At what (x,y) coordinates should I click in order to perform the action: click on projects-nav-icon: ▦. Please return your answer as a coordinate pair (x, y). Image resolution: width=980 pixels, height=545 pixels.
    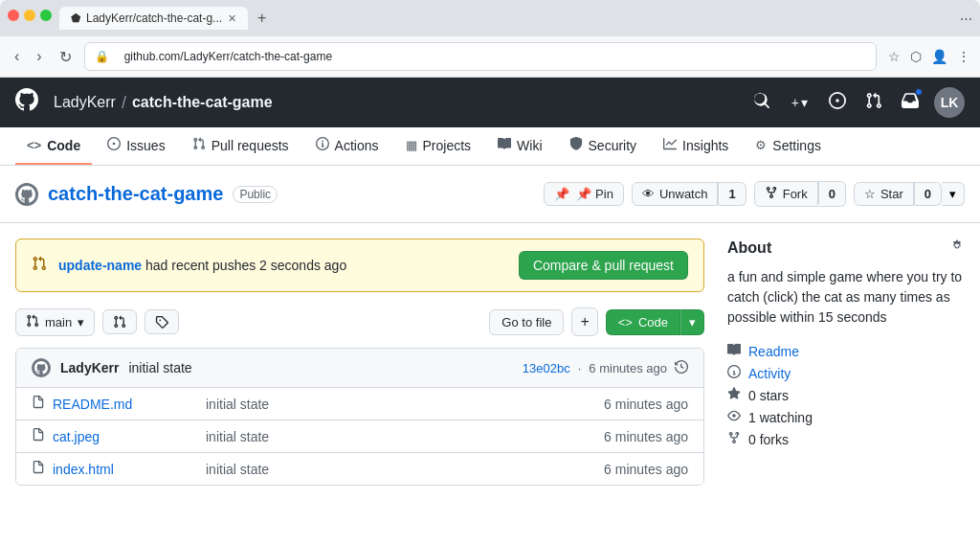
    Looking at the image, I should click on (412, 146).